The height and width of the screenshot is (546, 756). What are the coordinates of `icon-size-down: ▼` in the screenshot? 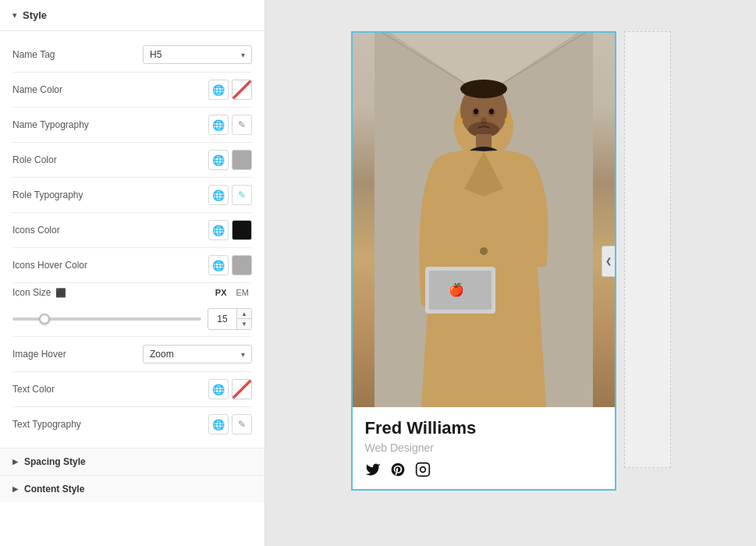 It's located at (244, 324).